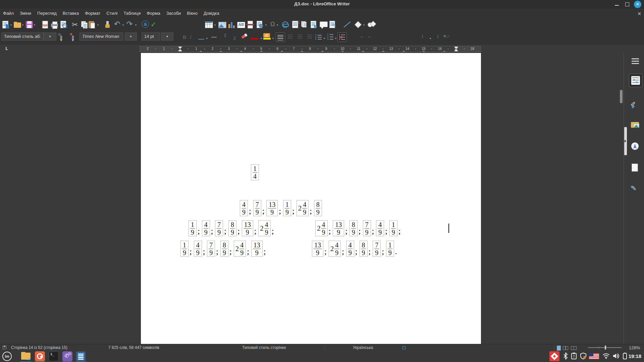 The width and height of the screenshot is (644, 362). What do you see at coordinates (67, 356) in the screenshot?
I see `taskbar-viber-icon: ✆)))` at bounding box center [67, 356].